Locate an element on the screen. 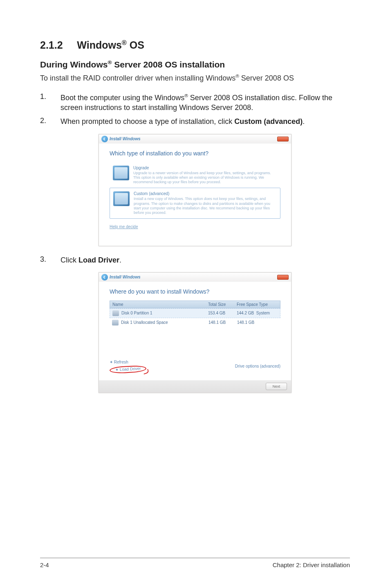 The width and height of the screenshot is (390, 588). custom-icon is located at coordinates (121, 199).